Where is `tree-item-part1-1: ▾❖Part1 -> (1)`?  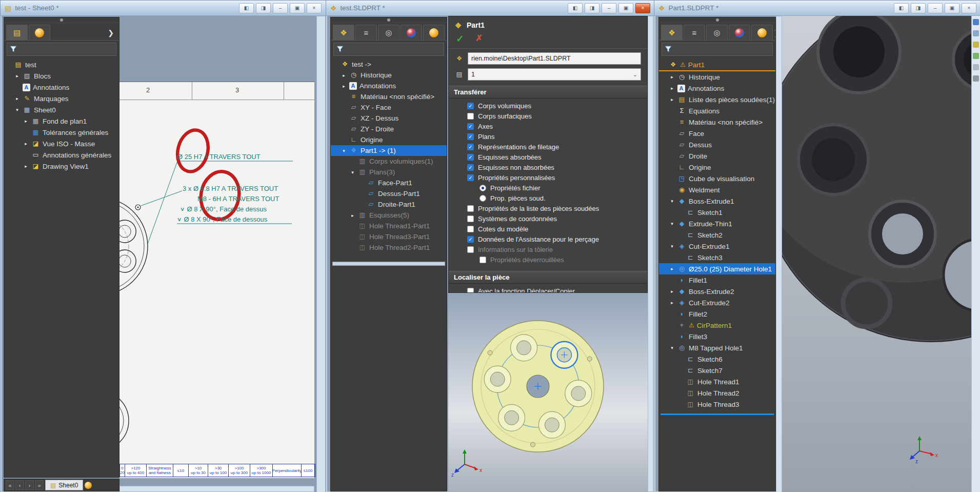
tree-item-part1-1: ▾❖Part1 -> (1) is located at coordinates (389, 151).